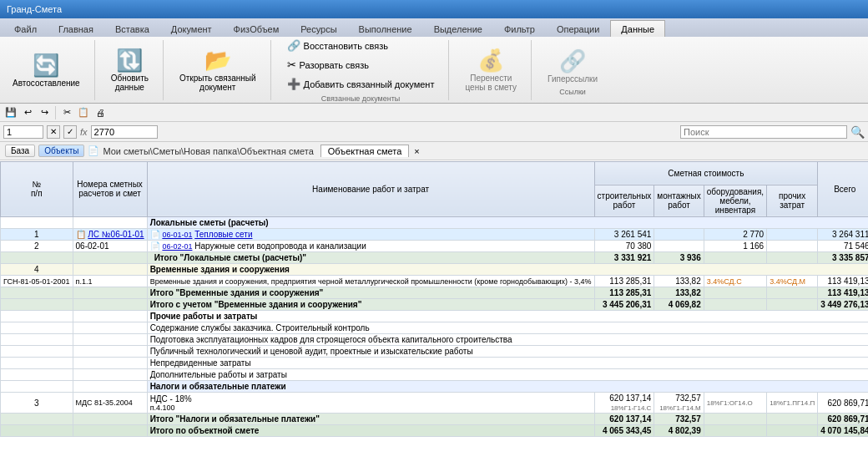 This screenshot has height=467, width=868. I want to click on total-row: Итого "Локальные сметы (расчеты)" 3 331 …, so click(435, 258).